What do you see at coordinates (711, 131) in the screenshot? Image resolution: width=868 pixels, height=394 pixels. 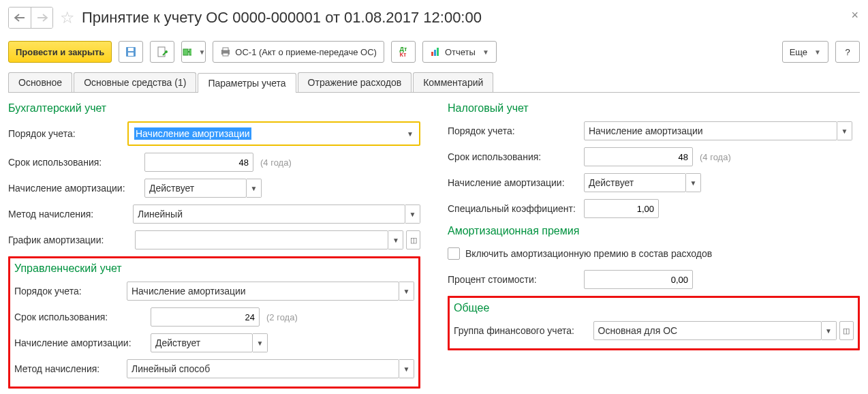 I see `nu-order-select: Начисление амортизации` at bounding box center [711, 131].